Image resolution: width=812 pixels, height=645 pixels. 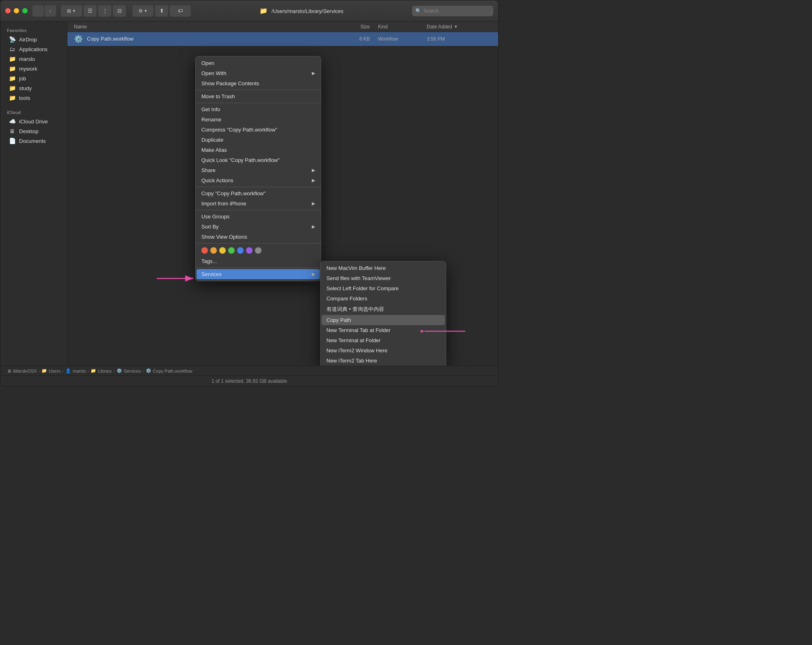 I want to click on forward-button: ›, so click(x=50, y=11).